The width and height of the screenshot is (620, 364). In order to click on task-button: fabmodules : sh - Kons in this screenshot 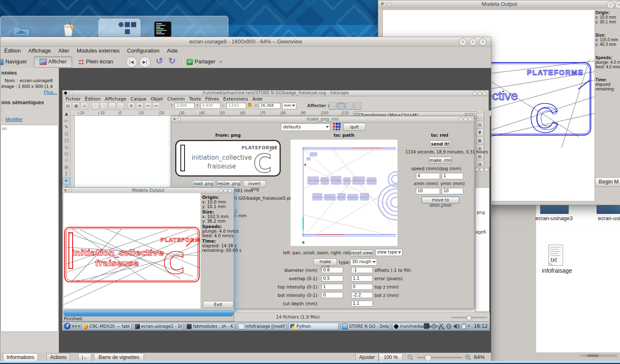, I will do `click(210, 326)`.